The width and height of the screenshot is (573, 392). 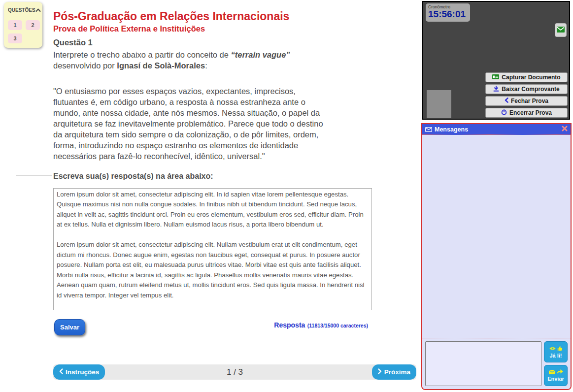 What do you see at coordinates (560, 372) in the screenshot?
I see `forward-arrow-icon` at bounding box center [560, 372].